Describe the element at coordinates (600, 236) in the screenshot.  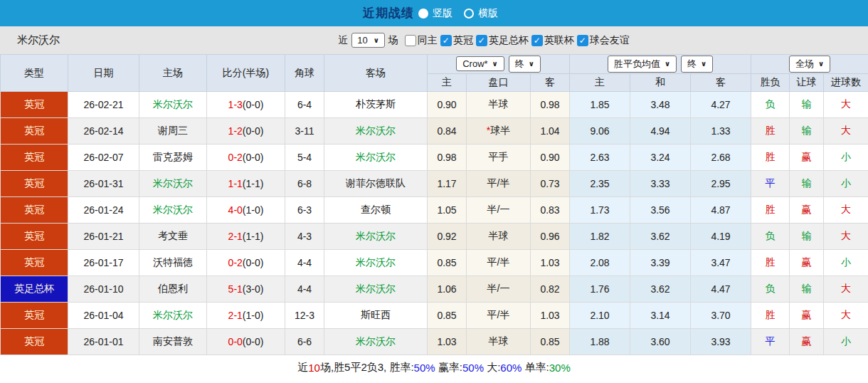
I see `avg-win-odds-cell: 1.82` at that location.